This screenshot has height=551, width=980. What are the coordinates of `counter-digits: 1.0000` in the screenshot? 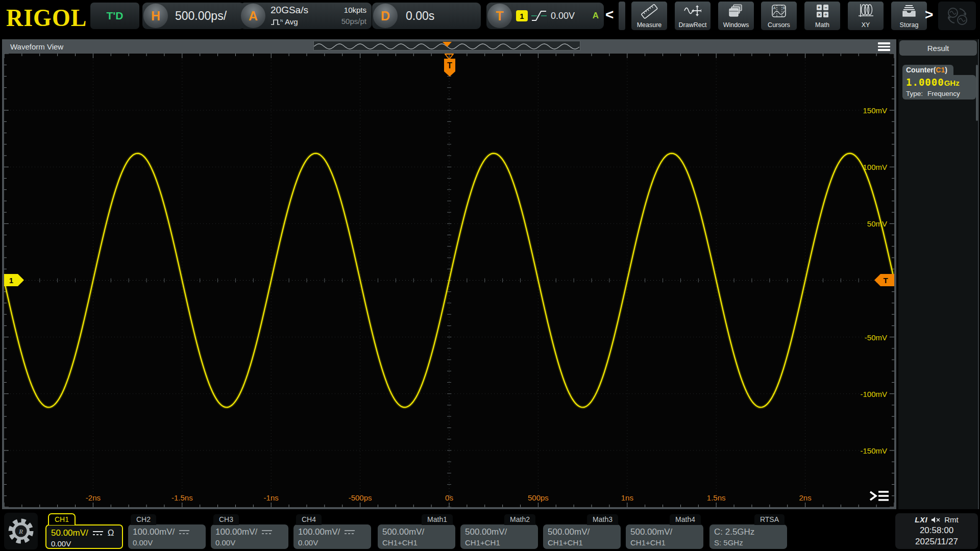 It's located at (925, 82).